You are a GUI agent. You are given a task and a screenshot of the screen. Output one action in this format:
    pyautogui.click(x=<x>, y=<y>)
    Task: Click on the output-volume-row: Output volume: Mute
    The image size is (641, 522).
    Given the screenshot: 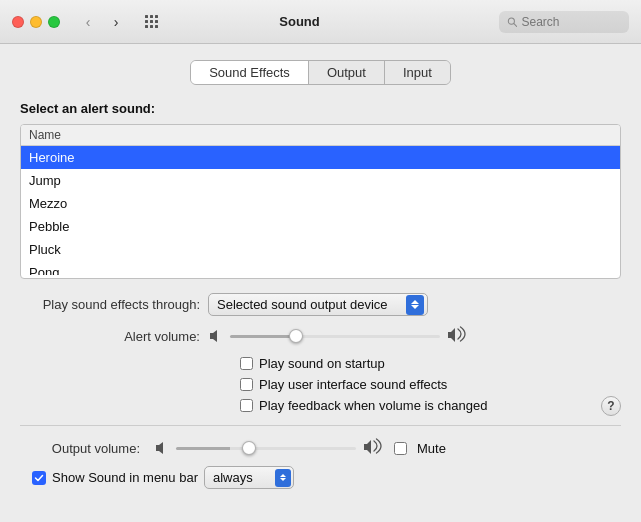 What is the action you would take?
    pyautogui.click(x=320, y=448)
    